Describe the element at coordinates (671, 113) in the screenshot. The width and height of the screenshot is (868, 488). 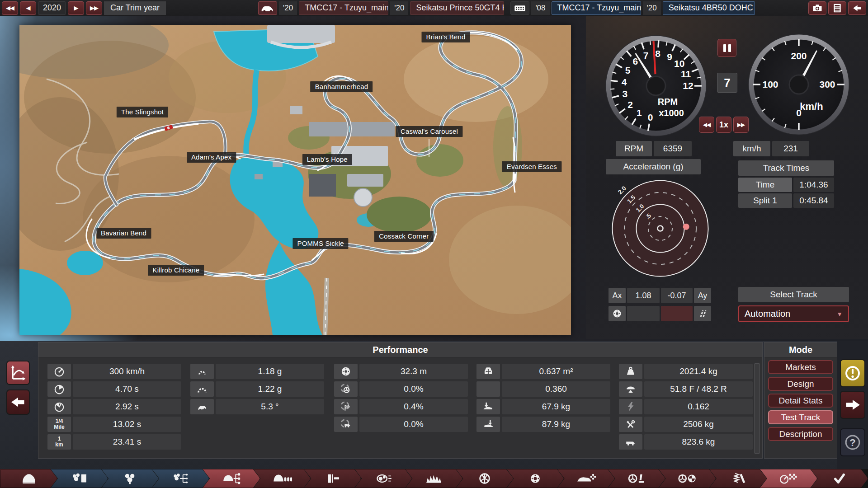
I see `tacho-scale-label: x1000` at that location.